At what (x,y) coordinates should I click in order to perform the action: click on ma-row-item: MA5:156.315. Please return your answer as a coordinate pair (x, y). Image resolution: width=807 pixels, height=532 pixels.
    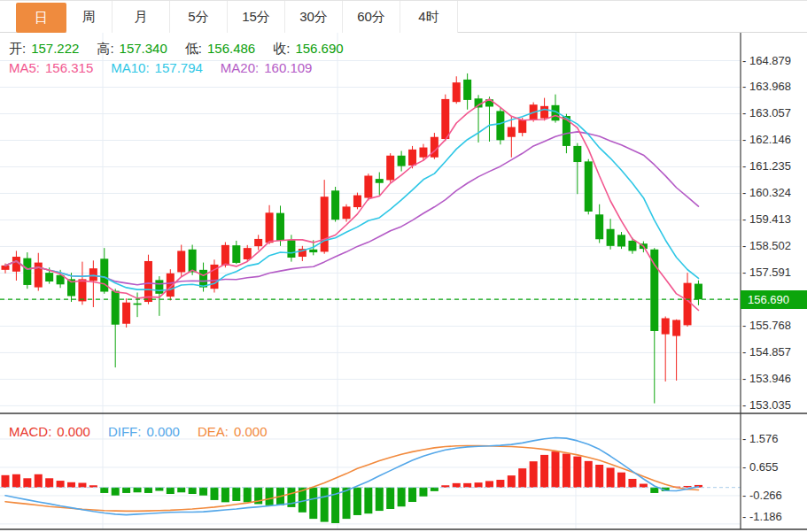
    Looking at the image, I should click on (53, 67).